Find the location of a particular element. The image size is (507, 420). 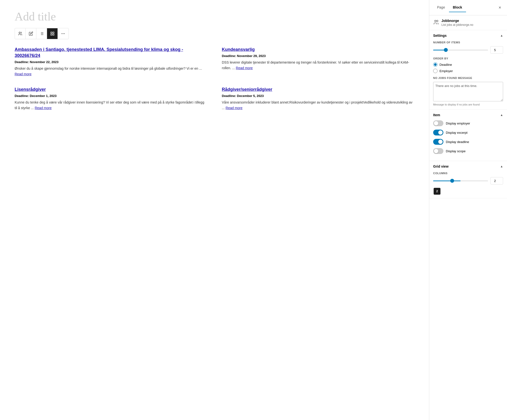

order-by-deadline-row: Deadline is located at coordinates (468, 65).